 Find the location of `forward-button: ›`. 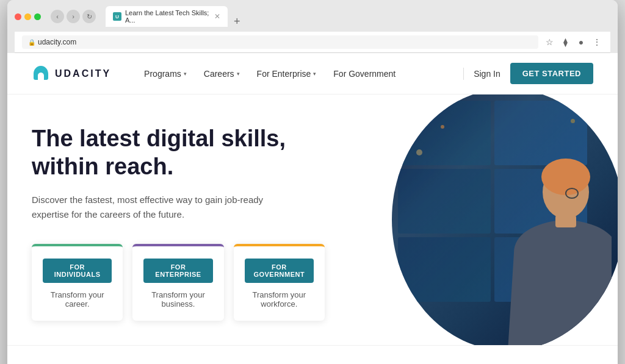

forward-button: › is located at coordinates (73, 16).